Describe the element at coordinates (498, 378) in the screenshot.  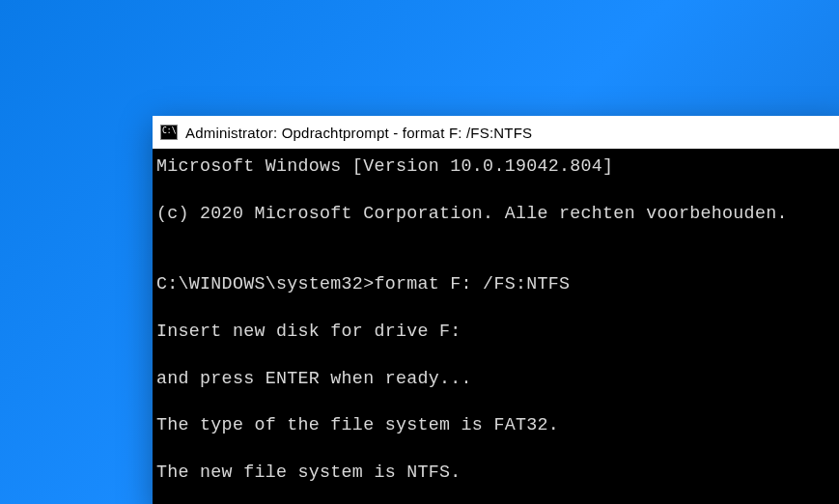
I see `terminal-line: and press ENTER when ready...` at that location.